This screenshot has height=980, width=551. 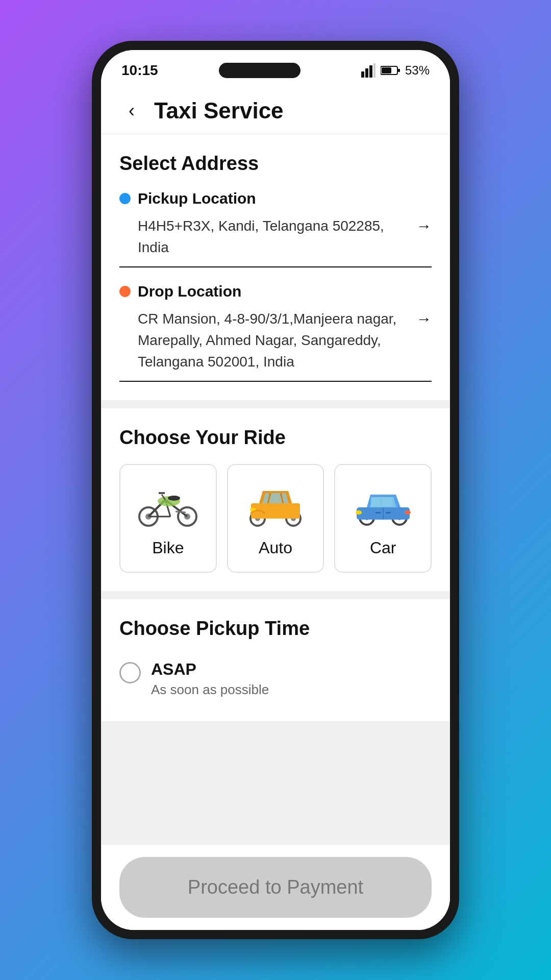 What do you see at coordinates (219, 111) in the screenshot?
I see `page-title: Taxi Service` at bounding box center [219, 111].